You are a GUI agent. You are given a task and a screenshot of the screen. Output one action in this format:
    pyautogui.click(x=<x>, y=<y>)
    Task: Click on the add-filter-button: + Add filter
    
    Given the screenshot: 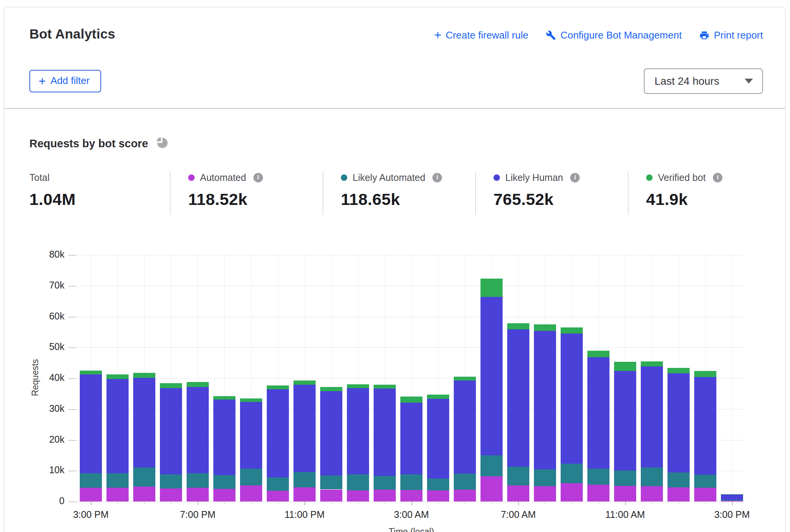 What is the action you would take?
    pyautogui.click(x=65, y=81)
    